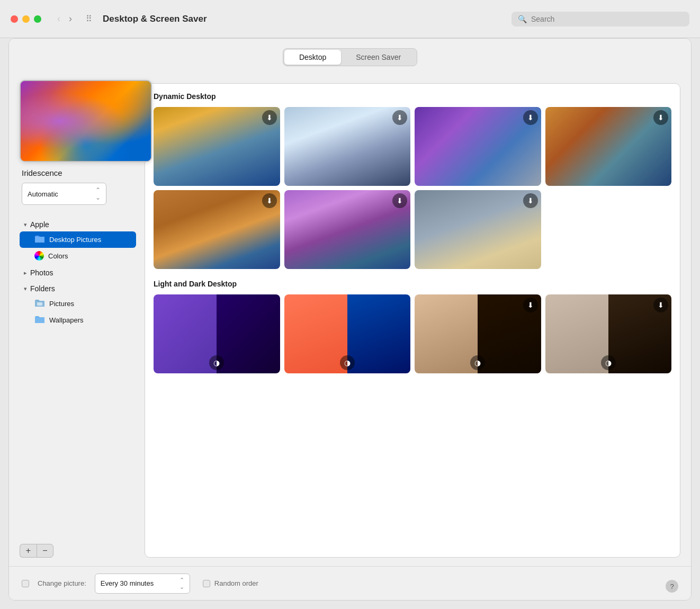  Describe the element at coordinates (25, 273) in the screenshot. I see `chevron-right-icon: ▸` at that location.